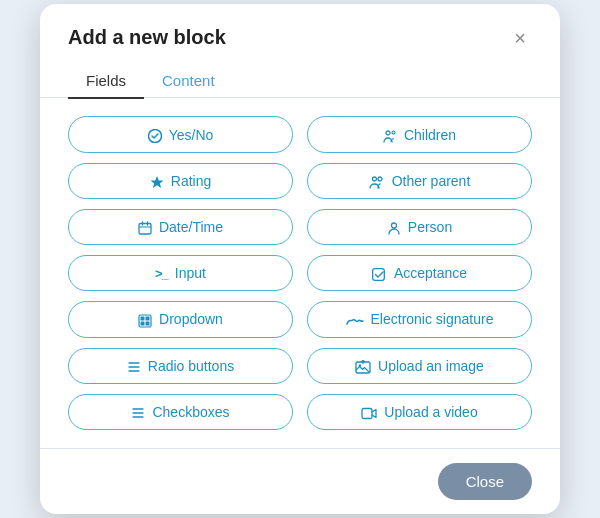 This screenshot has width=600, height=518. What do you see at coordinates (180, 134) in the screenshot?
I see `field-btn-yes-no: Yes/No` at bounding box center [180, 134].